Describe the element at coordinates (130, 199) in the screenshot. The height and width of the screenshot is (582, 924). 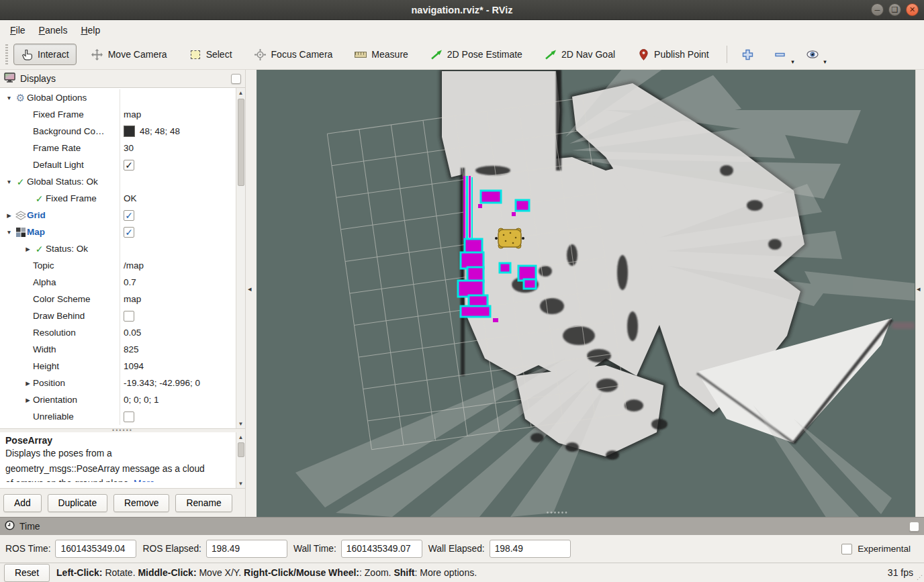
I see `property-value: OK` at that location.